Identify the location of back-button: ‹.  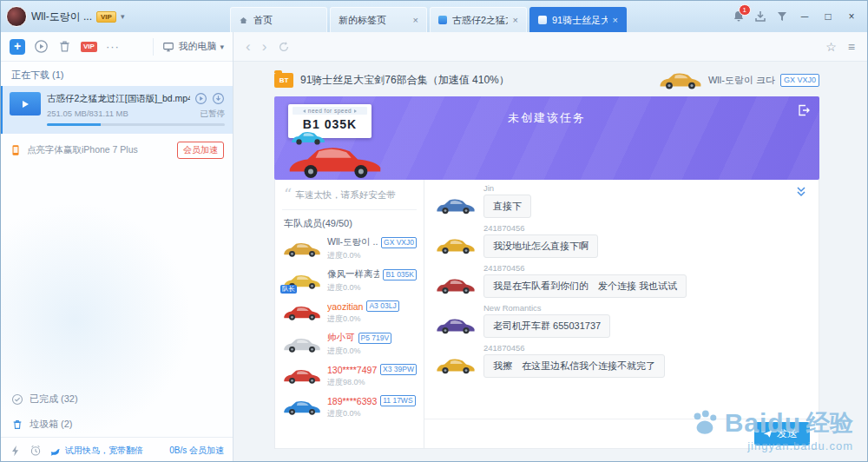
(248, 47).